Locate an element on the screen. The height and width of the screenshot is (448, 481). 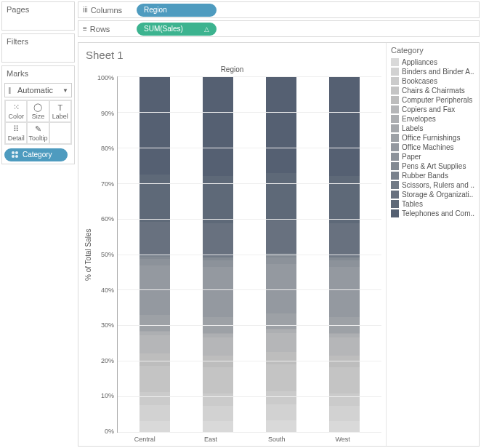
legend-items: AppliancesBinders and Binder A..Bookcase… is located at coordinates (433, 138).